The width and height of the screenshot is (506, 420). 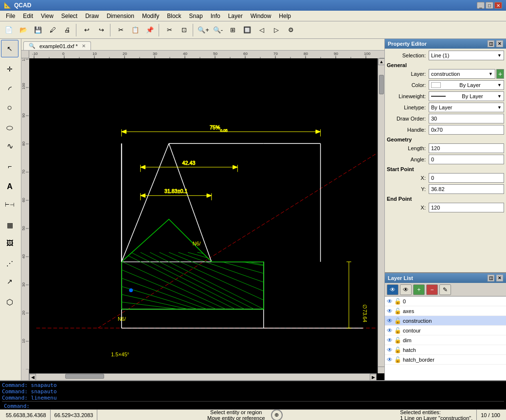 I want to click on tb-settings: ⚙, so click(x=291, y=30).